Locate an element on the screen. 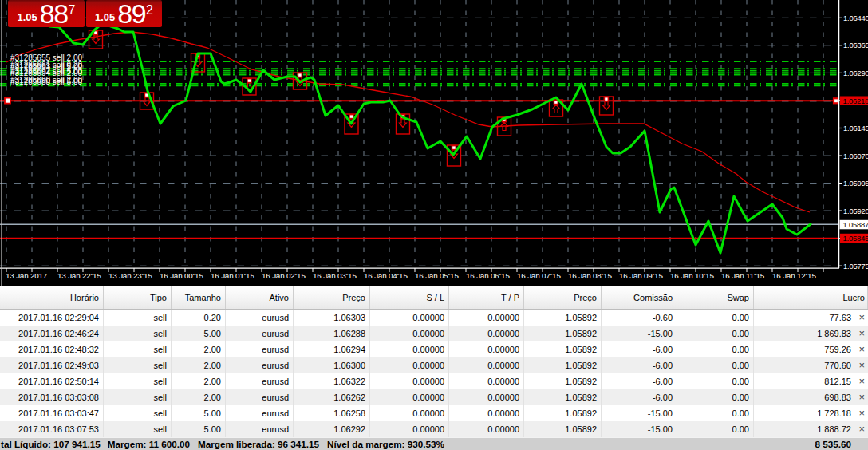 The image size is (868, 450). svg-text: 1.06218 is located at coordinates (855, 101).